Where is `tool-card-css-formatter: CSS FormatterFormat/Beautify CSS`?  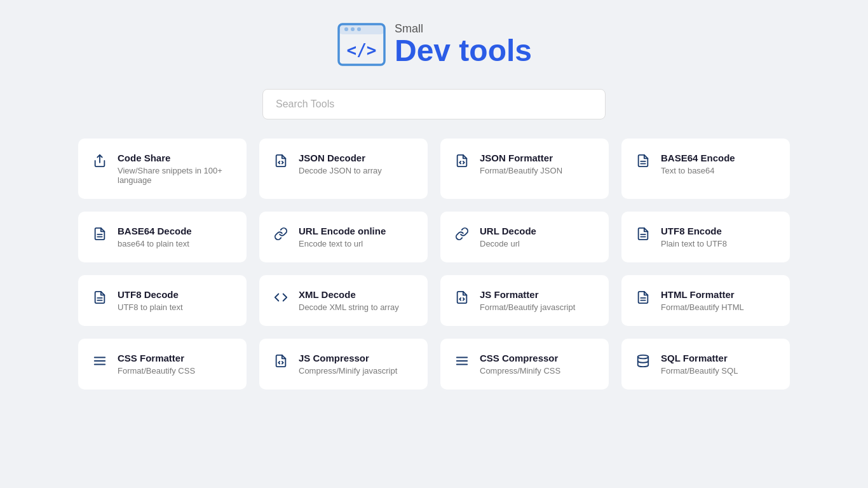 tool-card-css-formatter: CSS FormatterFormat/Beautify CSS is located at coordinates (163, 364).